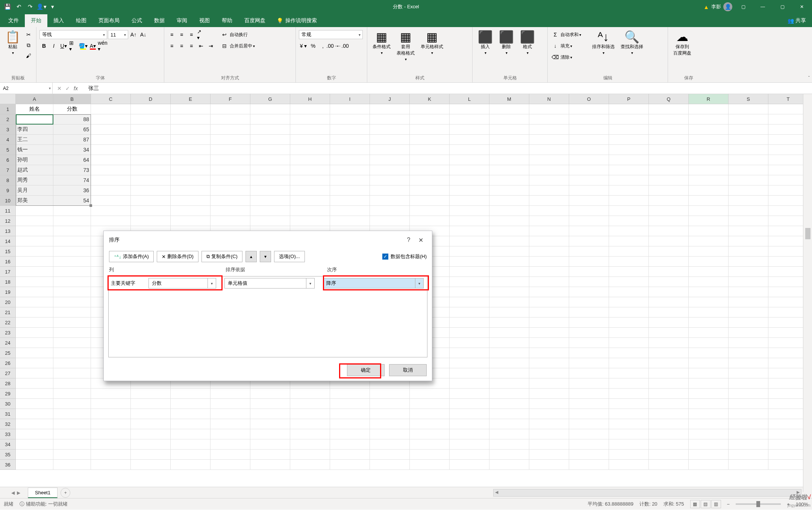 The height and width of the screenshot is (515, 812). What do you see at coordinates (72, 140) in the screenshot?
I see `cell: 87` at bounding box center [72, 140].